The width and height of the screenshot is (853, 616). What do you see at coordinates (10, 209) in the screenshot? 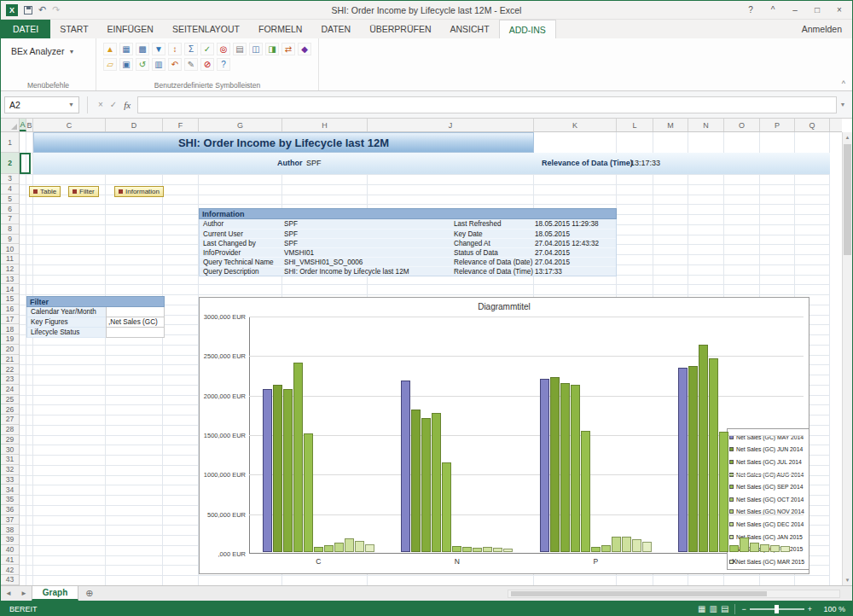
I see `row-header-6: 6` at bounding box center [10, 209].